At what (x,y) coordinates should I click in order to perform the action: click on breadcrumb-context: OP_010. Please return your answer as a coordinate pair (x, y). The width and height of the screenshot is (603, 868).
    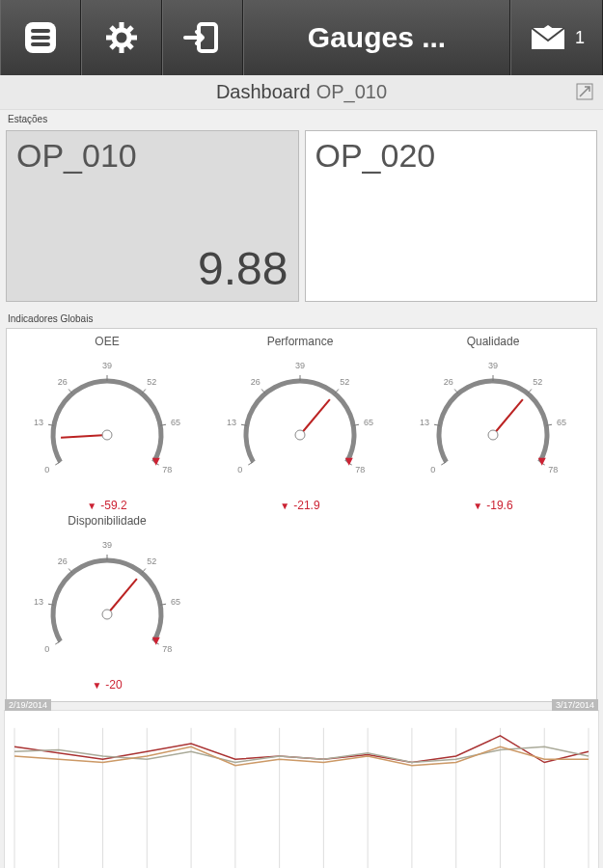
    Looking at the image, I should click on (351, 93).